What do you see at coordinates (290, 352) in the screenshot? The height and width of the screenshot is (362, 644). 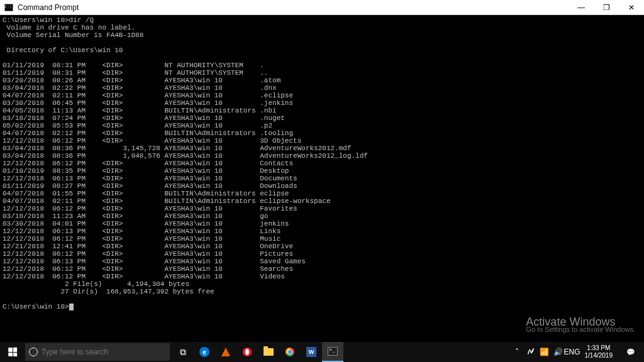 I see `taskbar-app-chrome` at bounding box center [290, 352].